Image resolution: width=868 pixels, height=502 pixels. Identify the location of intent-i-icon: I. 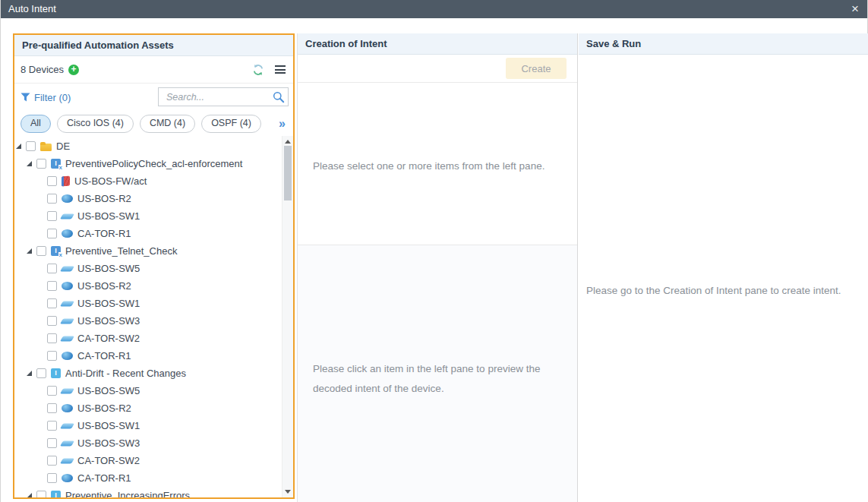
(56, 374).